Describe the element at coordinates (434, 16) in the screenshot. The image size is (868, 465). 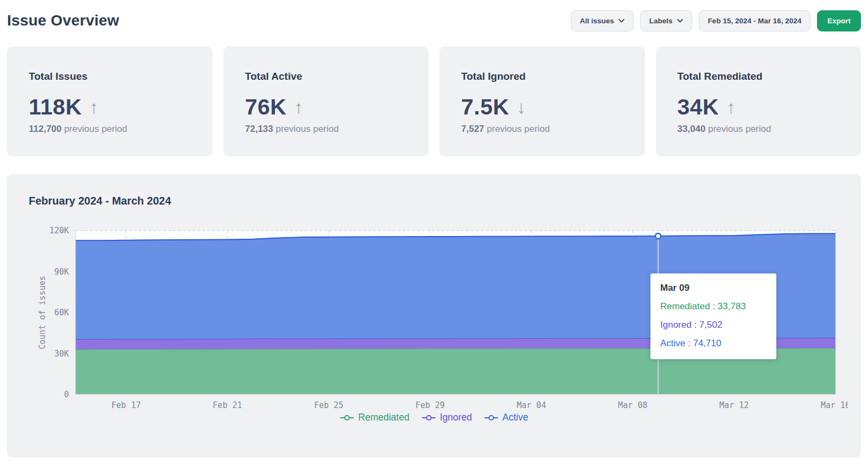
I see `header: Issue Overview All issues Labels Feb 15,…` at that location.